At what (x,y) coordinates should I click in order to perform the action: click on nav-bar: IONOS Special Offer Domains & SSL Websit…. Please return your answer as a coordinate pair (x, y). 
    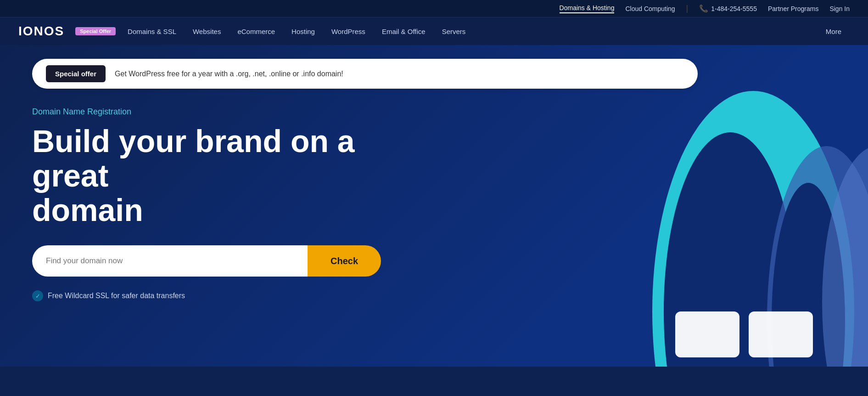
    Looking at the image, I should click on (434, 31).